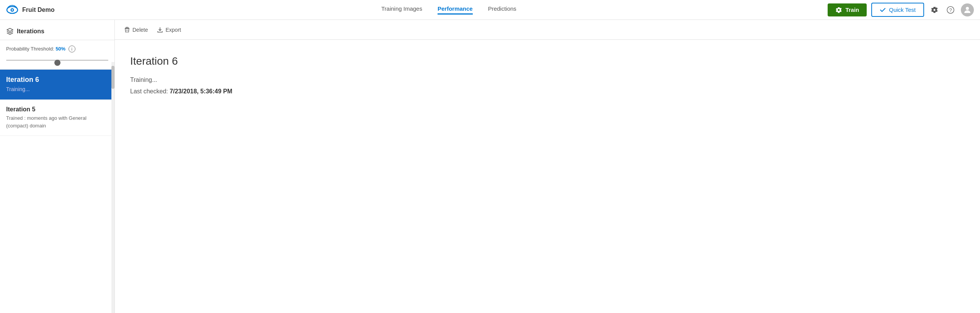  What do you see at coordinates (951, 10) in the screenshot?
I see `help-button: ?` at bounding box center [951, 10].